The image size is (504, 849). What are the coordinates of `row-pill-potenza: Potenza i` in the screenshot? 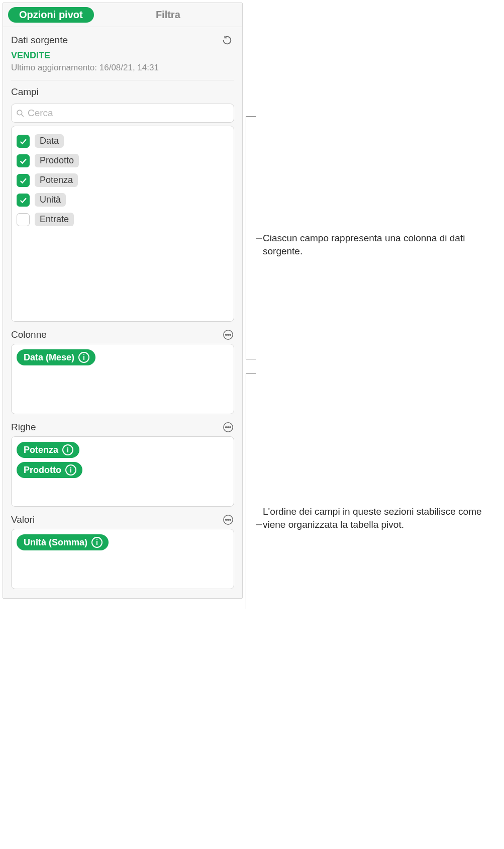 It's located at (48, 450).